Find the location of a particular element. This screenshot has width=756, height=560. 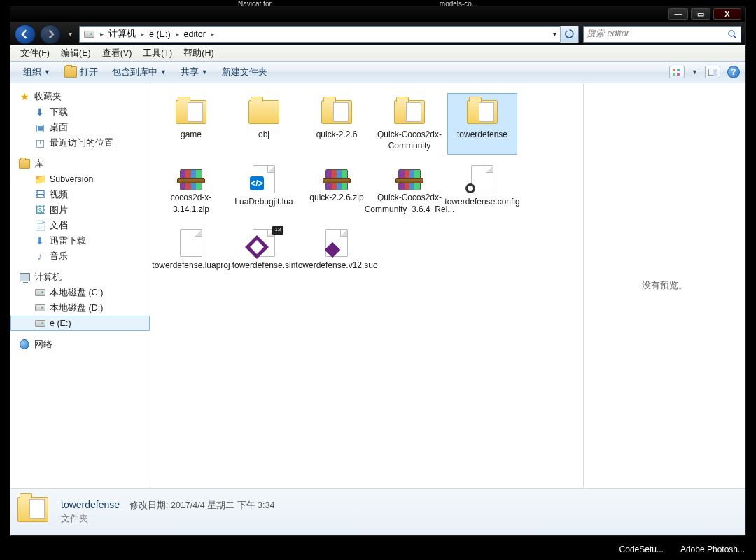

archive-item: Quick-Cocos2dx-Community_3.6.4_Rel... is located at coordinates (410, 189).